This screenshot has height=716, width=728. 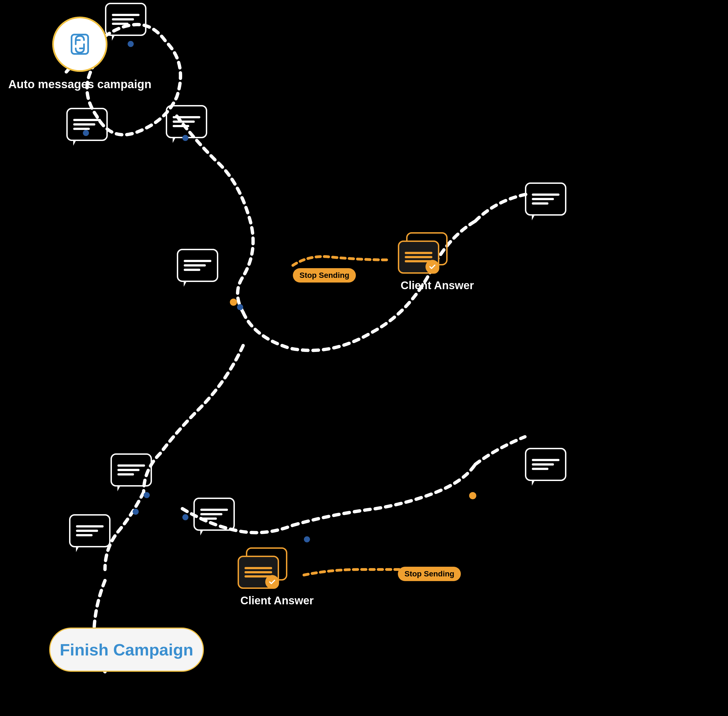 What do you see at coordinates (127, 650) in the screenshot?
I see `finish-campaign-button: Finish Campaign` at bounding box center [127, 650].